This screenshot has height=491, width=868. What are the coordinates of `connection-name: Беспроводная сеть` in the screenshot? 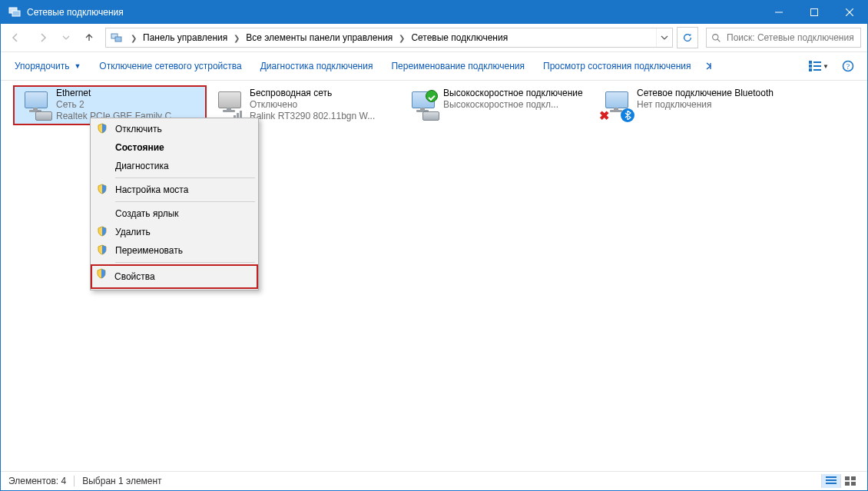 It's located at (323, 94).